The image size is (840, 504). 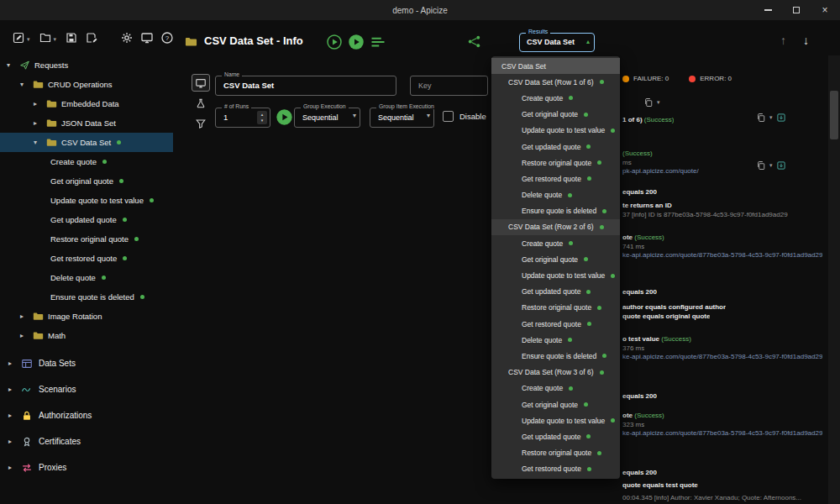 I want to click on tree-item-get-updated-quote: Get updated quote, so click(x=87, y=220).